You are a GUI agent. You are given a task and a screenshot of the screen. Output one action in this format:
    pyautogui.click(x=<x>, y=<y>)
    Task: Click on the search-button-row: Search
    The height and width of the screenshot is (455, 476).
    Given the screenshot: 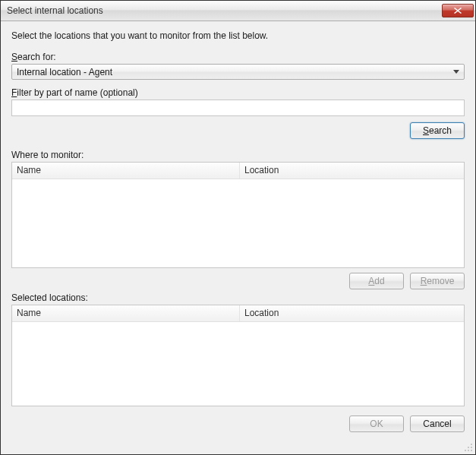 What is the action you would take?
    pyautogui.click(x=238, y=131)
    